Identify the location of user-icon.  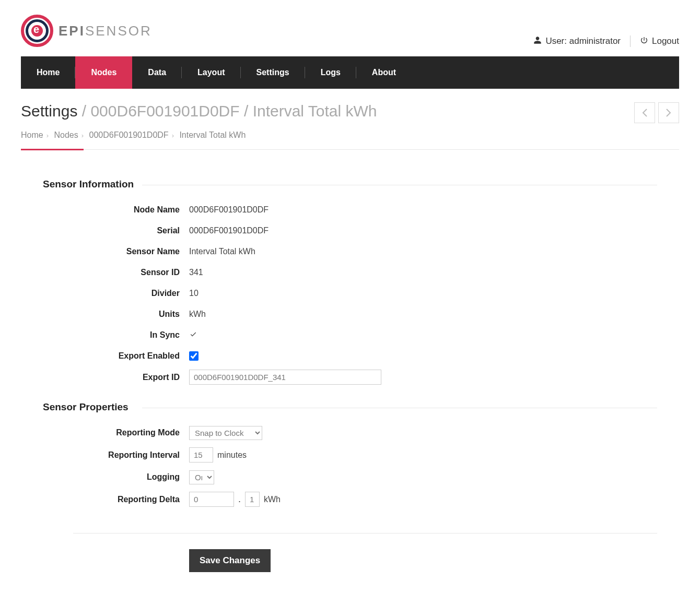
(538, 42).